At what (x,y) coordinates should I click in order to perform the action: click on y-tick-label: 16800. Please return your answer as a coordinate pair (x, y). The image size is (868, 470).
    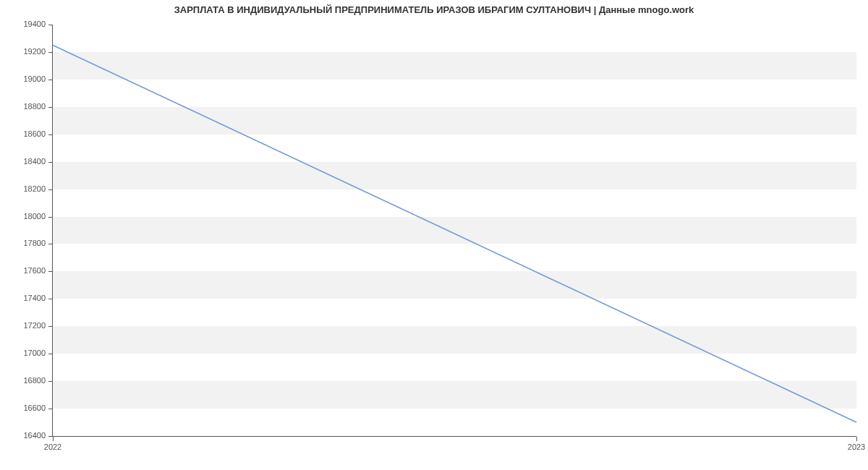
    Looking at the image, I should click on (35, 380).